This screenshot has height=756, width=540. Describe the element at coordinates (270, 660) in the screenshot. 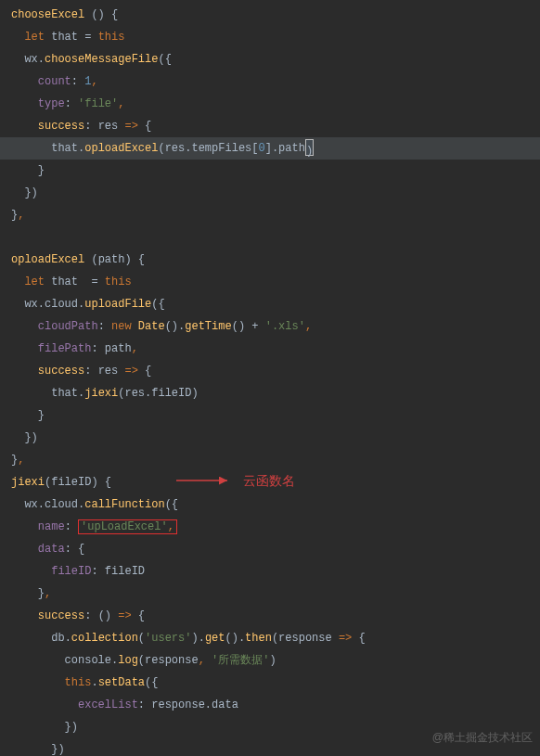

I see `code-line: console.log(response, '所需数据')` at that location.